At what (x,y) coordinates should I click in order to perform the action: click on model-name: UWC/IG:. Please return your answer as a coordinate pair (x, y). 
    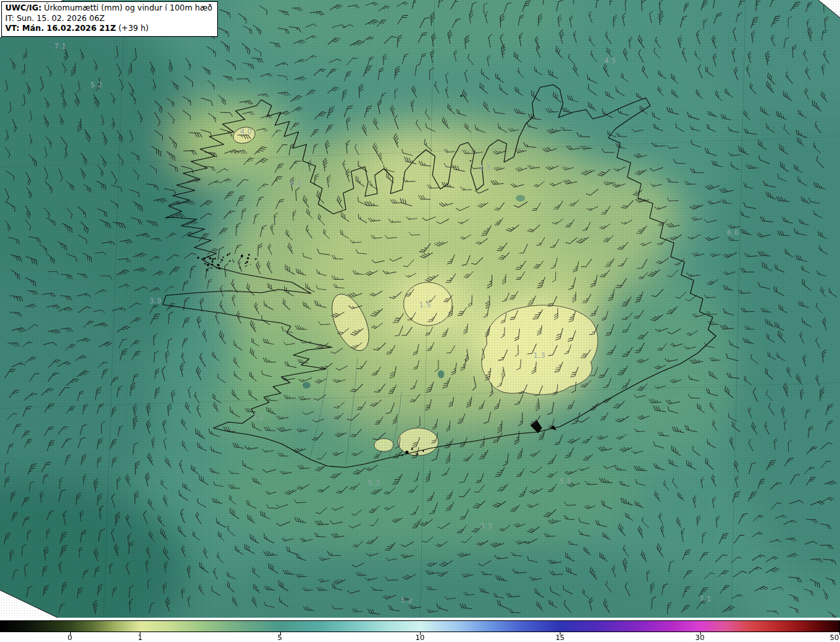
    Looking at the image, I should click on (24, 8).